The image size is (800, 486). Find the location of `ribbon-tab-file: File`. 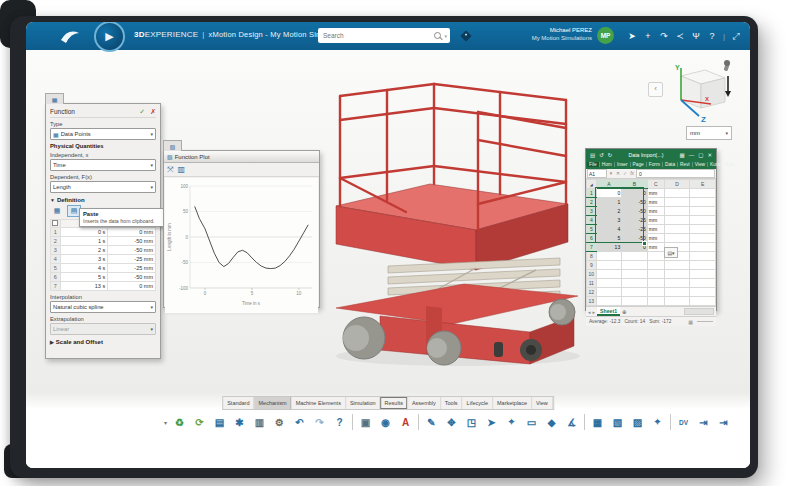

ribbon-tab-file: File is located at coordinates (593, 164).